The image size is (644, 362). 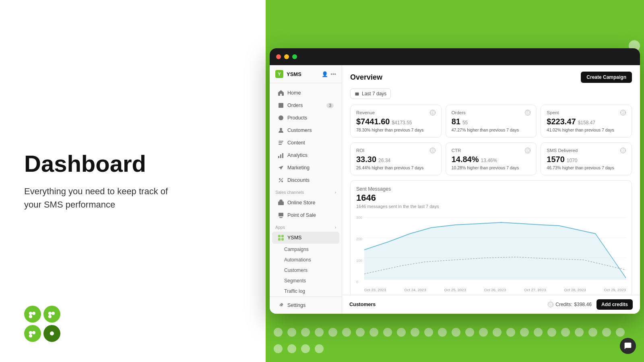 I want to click on sidebar-item-ysms: YSMS, so click(x=306, y=238).